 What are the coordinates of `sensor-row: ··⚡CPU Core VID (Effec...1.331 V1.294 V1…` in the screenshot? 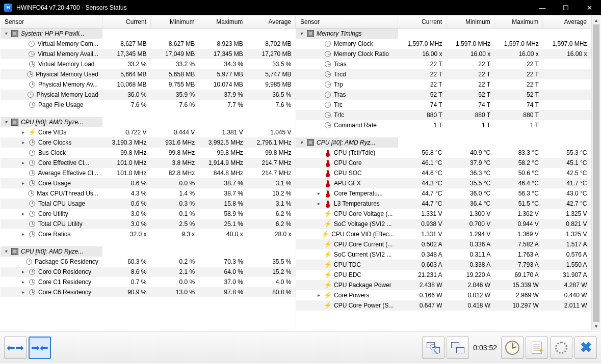 It's located at (443, 234).